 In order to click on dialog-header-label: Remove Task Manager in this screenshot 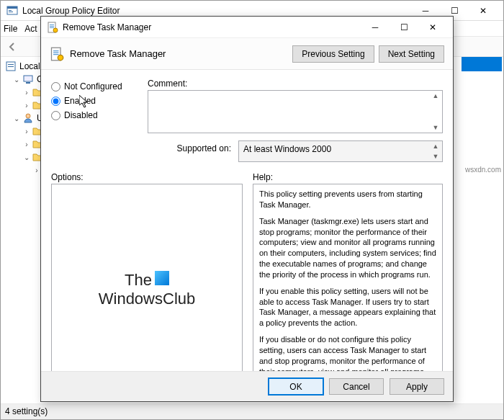, I will do `click(179, 53)`.